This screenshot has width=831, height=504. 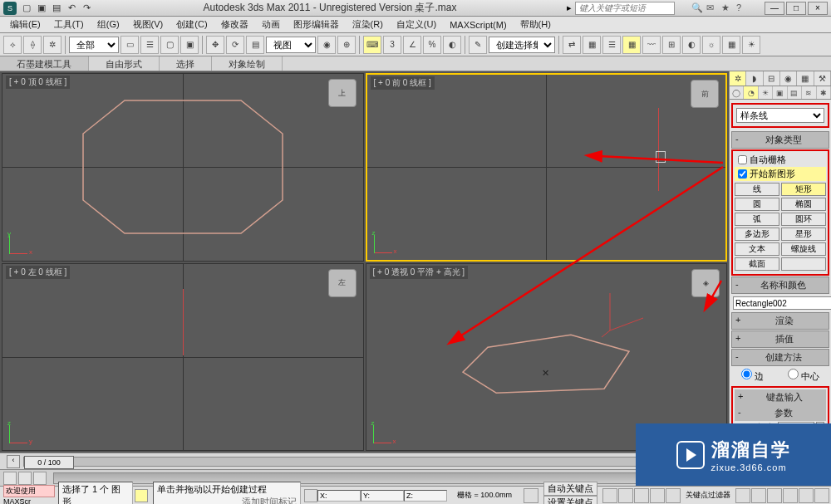 What do you see at coordinates (673, 496) in the screenshot?
I see `goto-end-icon` at bounding box center [673, 496].